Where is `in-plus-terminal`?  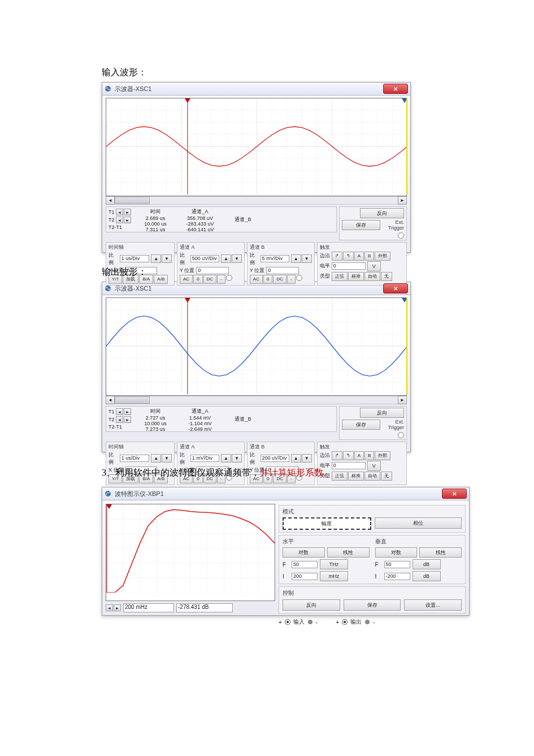 in-plus-terminal is located at coordinates (288, 622).